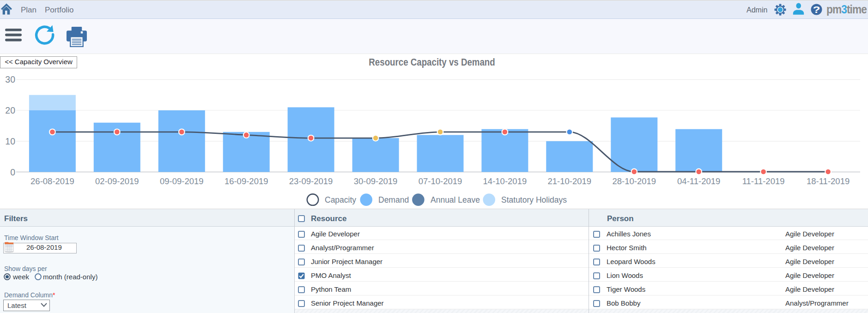 The width and height of the screenshot is (868, 313). What do you see at coordinates (764, 181) in the screenshot?
I see `svg-text: 11-11-2019` at bounding box center [764, 181].